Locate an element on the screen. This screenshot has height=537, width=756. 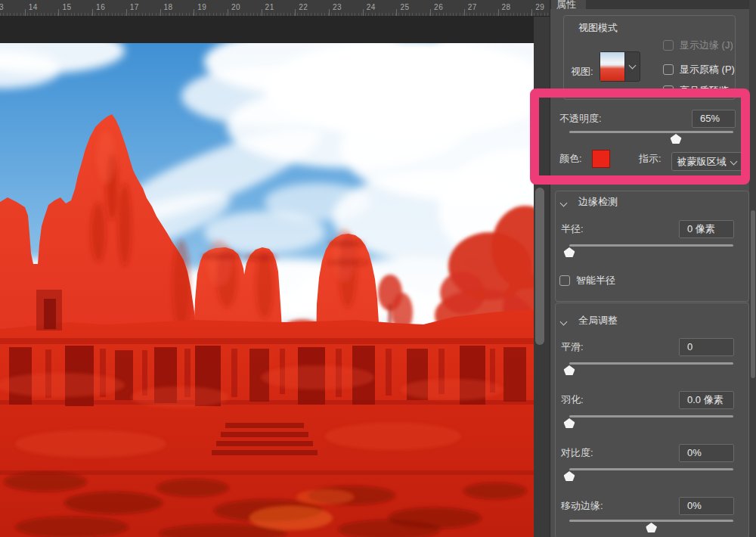
opacity-label: 不透明度: is located at coordinates (581, 119).